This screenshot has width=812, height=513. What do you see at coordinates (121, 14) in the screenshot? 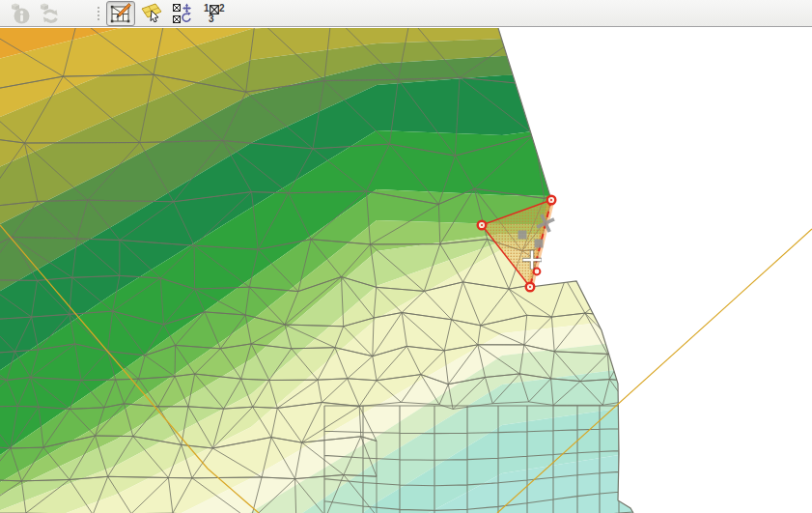
I see `digitize-mesh-button` at bounding box center [121, 14].